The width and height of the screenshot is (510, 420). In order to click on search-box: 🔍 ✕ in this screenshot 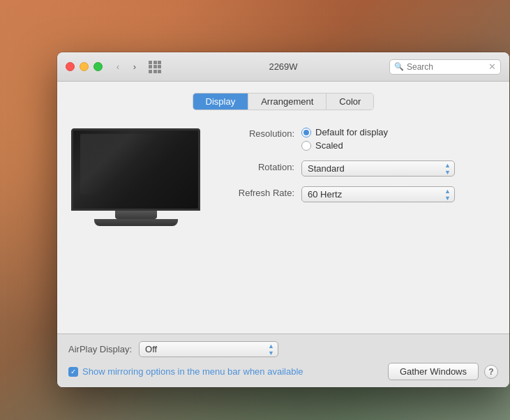, I will do `click(445, 67)`.